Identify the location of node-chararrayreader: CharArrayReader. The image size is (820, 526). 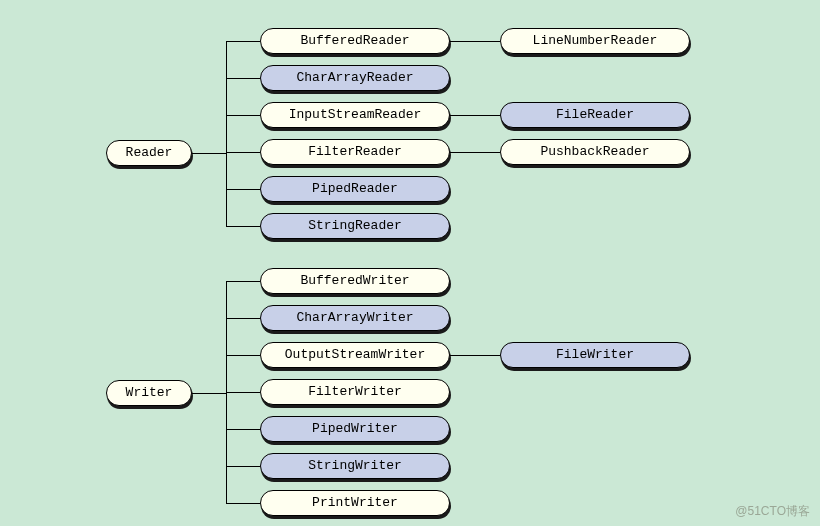
(355, 78).